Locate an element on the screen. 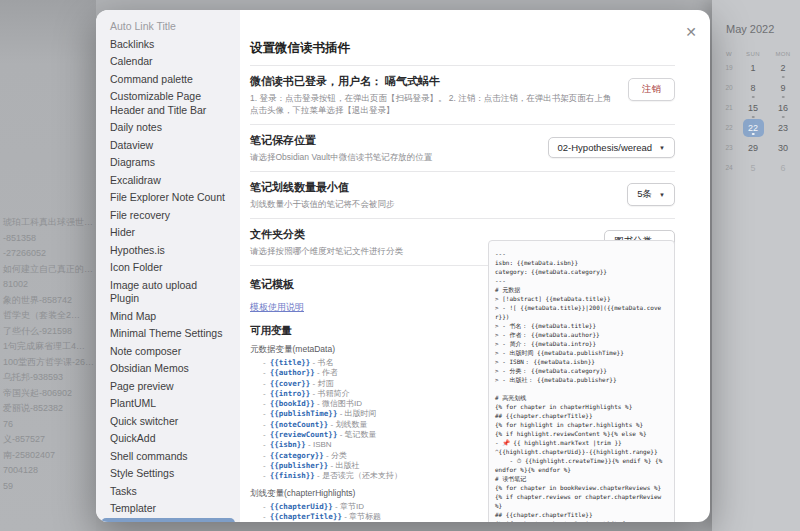  sidebar-item-plantuml: PlantUML is located at coordinates (168, 404).